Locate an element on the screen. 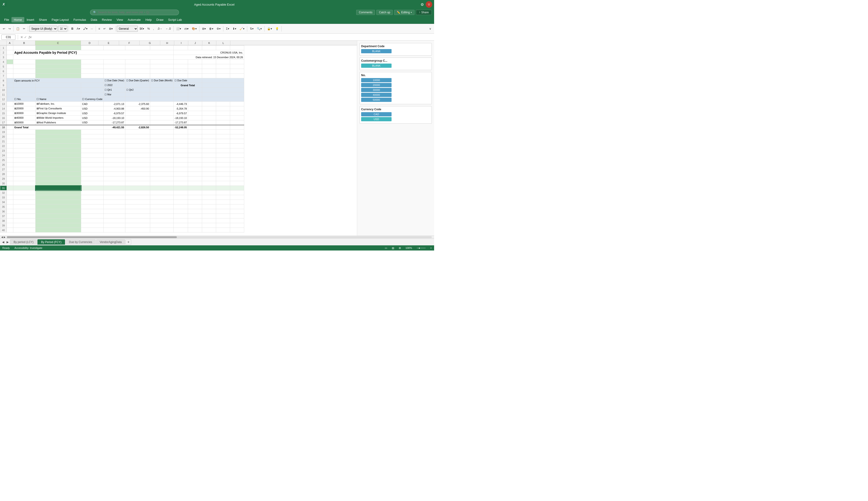  share-button: ↑ Share is located at coordinates (424, 12).